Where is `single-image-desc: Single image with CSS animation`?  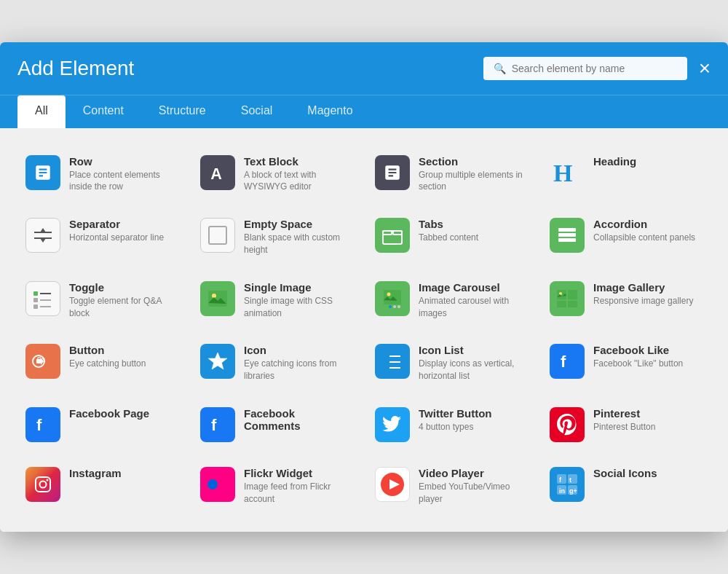
single-image-desc: Single image with CSS animation is located at coordinates (298, 307).